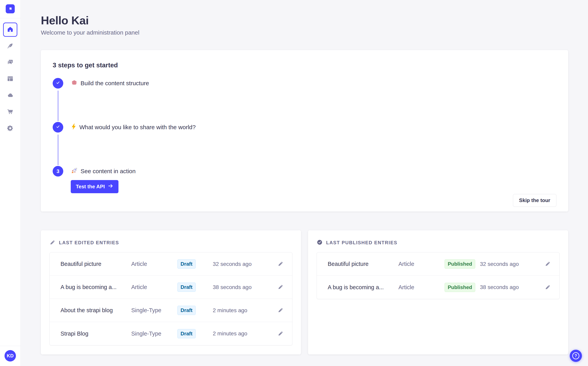  I want to click on sidebar-divider-bottom, so click(10, 346).